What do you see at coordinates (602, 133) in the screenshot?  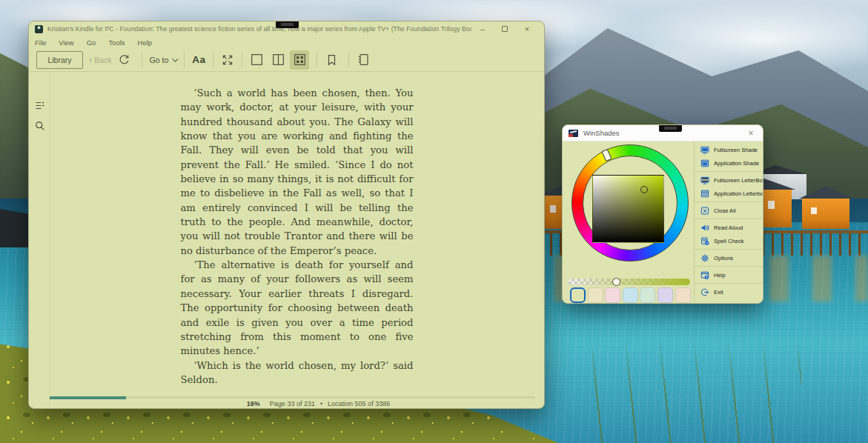 I see `winshades-title: WinShades` at bounding box center [602, 133].